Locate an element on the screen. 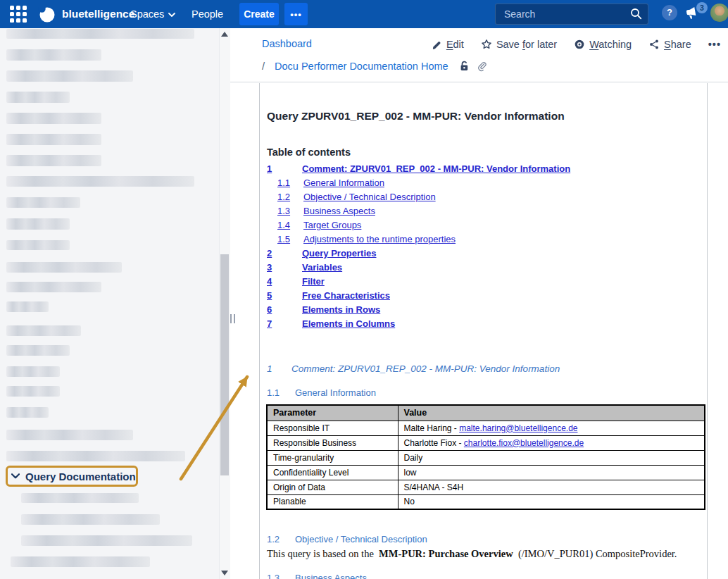  user-avatar is located at coordinates (720, 13).